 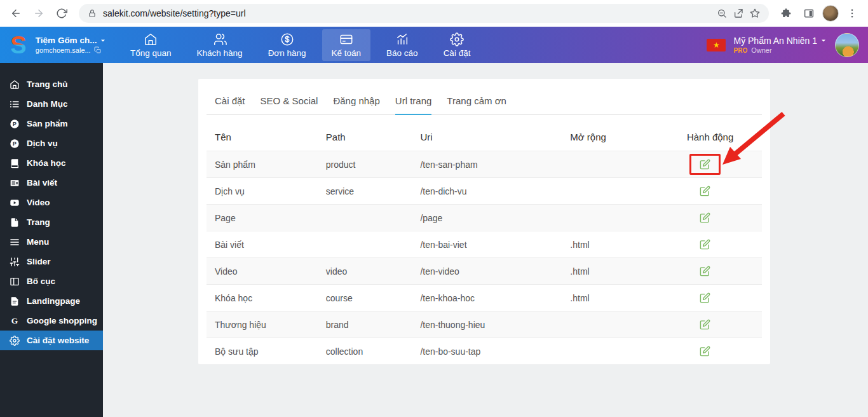 What do you see at coordinates (47, 84) in the screenshot?
I see `sidebar-item-label: Trang chủ` at bounding box center [47, 84].